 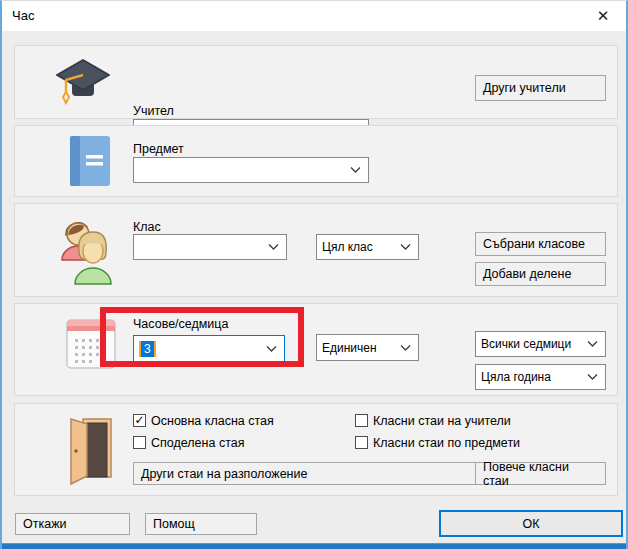 What do you see at coordinates (23, 16) in the screenshot?
I see `dialog-title: Час` at bounding box center [23, 16].